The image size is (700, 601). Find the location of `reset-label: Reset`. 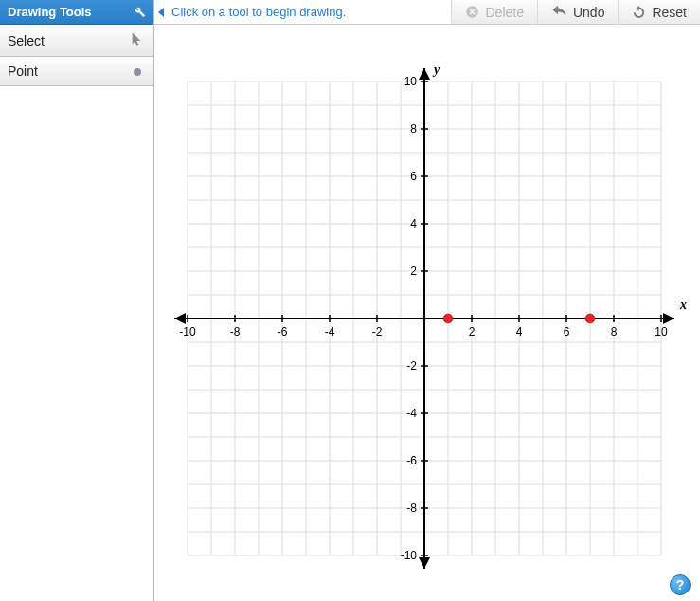

reset-label: Reset is located at coordinates (669, 12).